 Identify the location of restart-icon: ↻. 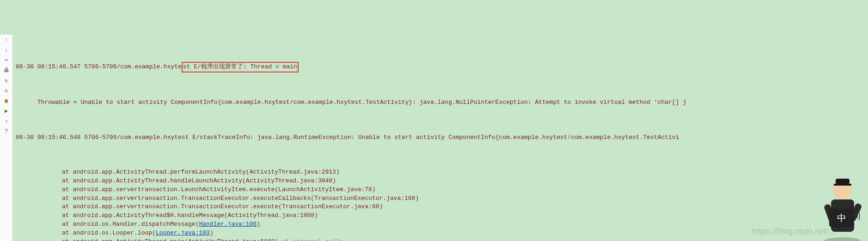
(6, 81).